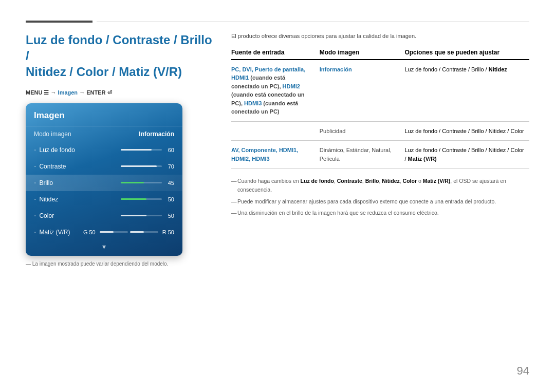 This screenshot has width=555, height=392. What do you see at coordinates (359, 132) in the screenshot?
I see `row2-mode: Publicidad` at bounding box center [359, 132].